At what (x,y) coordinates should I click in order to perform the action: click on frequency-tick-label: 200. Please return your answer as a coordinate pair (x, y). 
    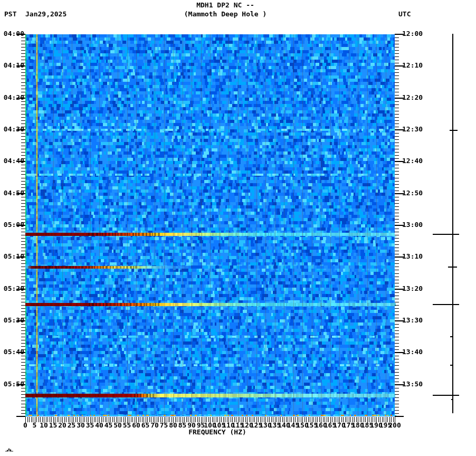
    Looking at the image, I should click on (395, 425).